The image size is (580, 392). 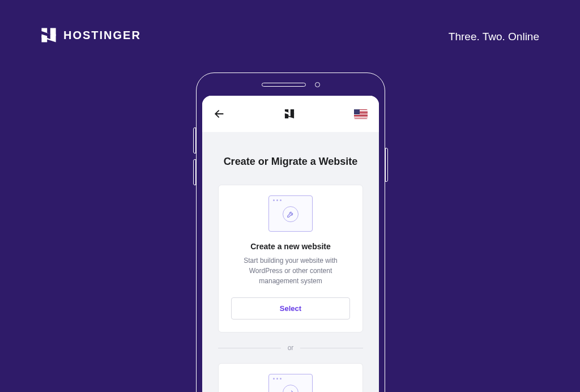 What do you see at coordinates (291, 308) in the screenshot?
I see `select-button: Select` at bounding box center [291, 308].